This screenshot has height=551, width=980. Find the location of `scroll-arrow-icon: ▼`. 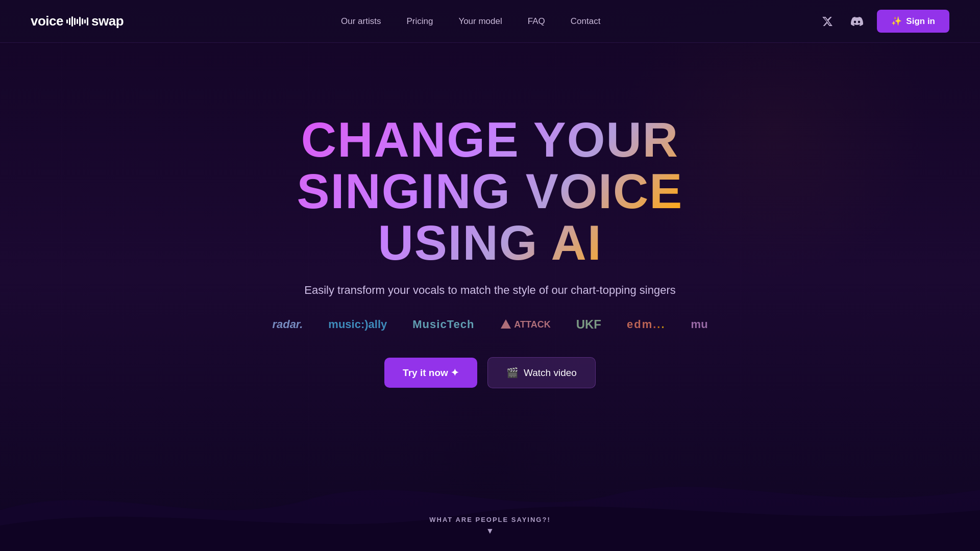

scroll-arrow-icon: ▼ is located at coordinates (490, 531).